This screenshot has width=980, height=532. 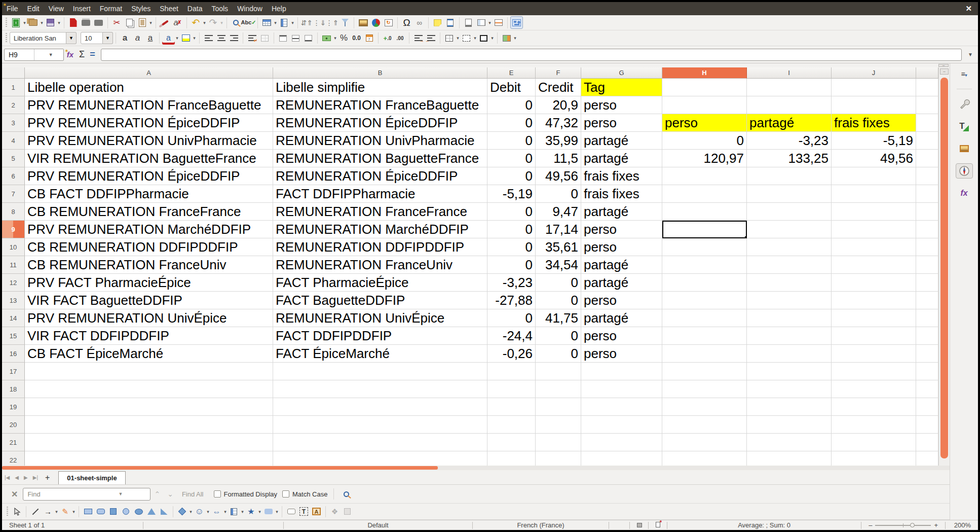 I want to click on row-header-5: 5, so click(x=13, y=158).